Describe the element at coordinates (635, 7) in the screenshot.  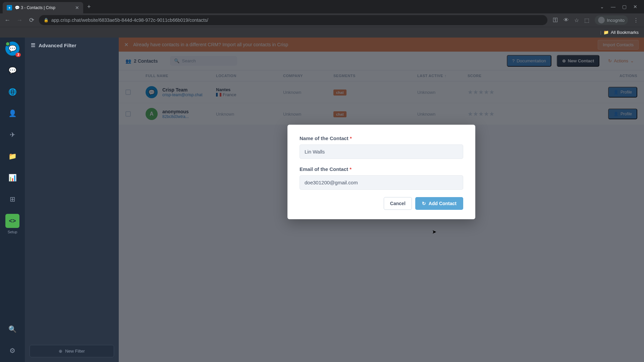
I see `close-window-button: ✕` at that location.